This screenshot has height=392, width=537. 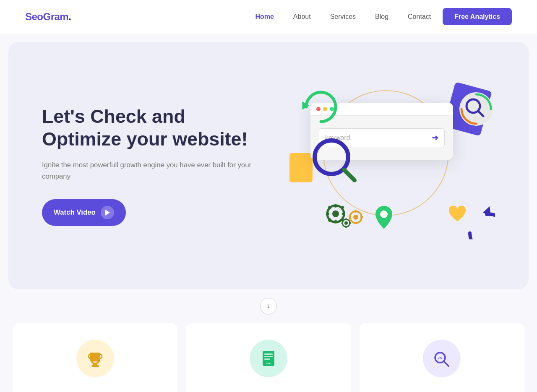 I want to click on nav-link-services: Services, so click(x=343, y=17).